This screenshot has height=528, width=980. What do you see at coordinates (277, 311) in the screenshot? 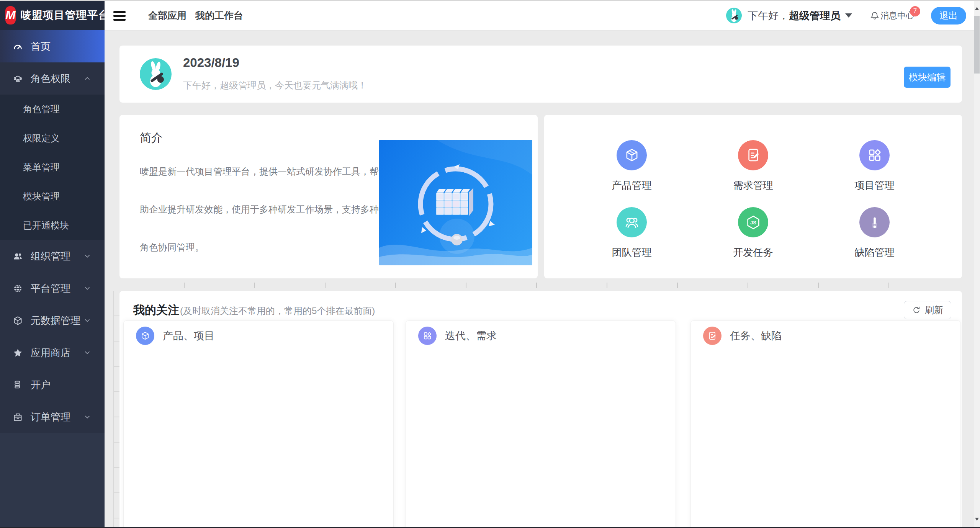
I see `follow-note: (及时取消关注不常用的，常用的5个排在最前面)` at bounding box center [277, 311].